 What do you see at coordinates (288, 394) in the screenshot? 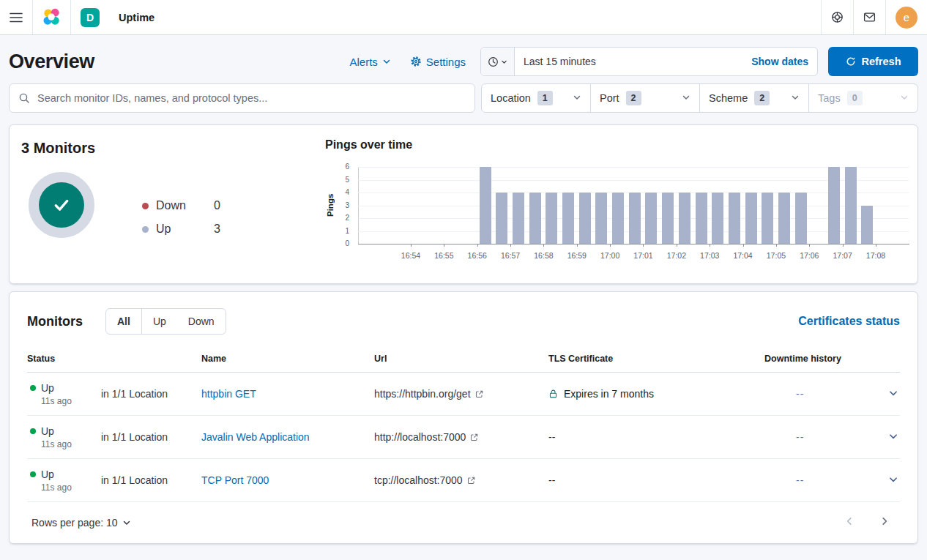
I see `monitor-name-link: httpbin GET` at bounding box center [288, 394].